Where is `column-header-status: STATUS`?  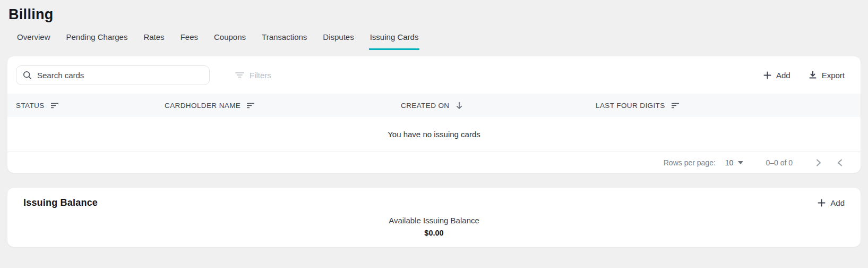
column-header-status: STATUS is located at coordinates (90, 105).